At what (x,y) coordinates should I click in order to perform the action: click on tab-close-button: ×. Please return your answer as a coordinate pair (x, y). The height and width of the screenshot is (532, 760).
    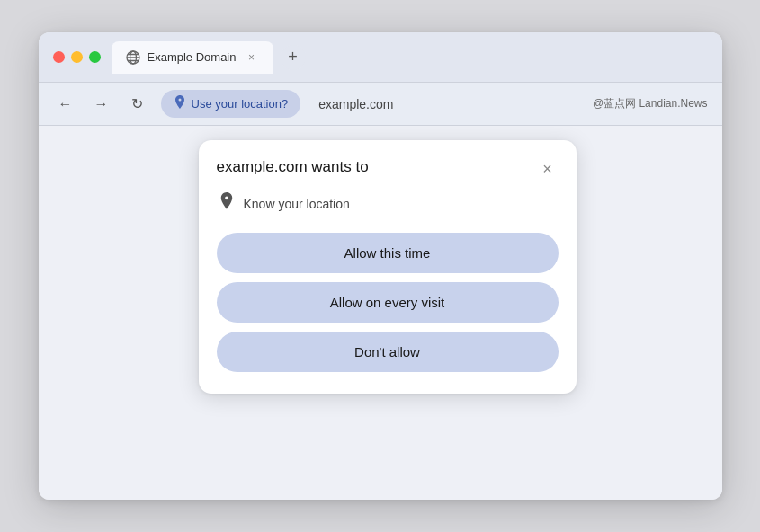
    Looking at the image, I should click on (252, 58).